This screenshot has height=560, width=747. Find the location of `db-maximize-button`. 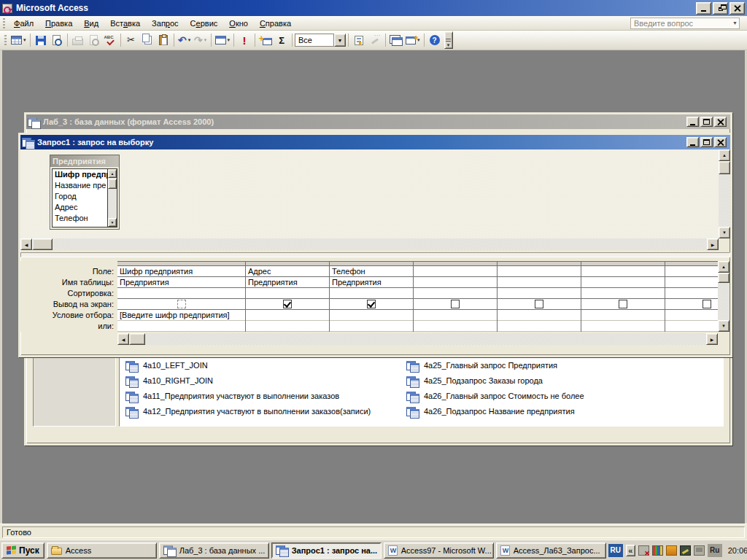

db-maximize-button is located at coordinates (706, 122).